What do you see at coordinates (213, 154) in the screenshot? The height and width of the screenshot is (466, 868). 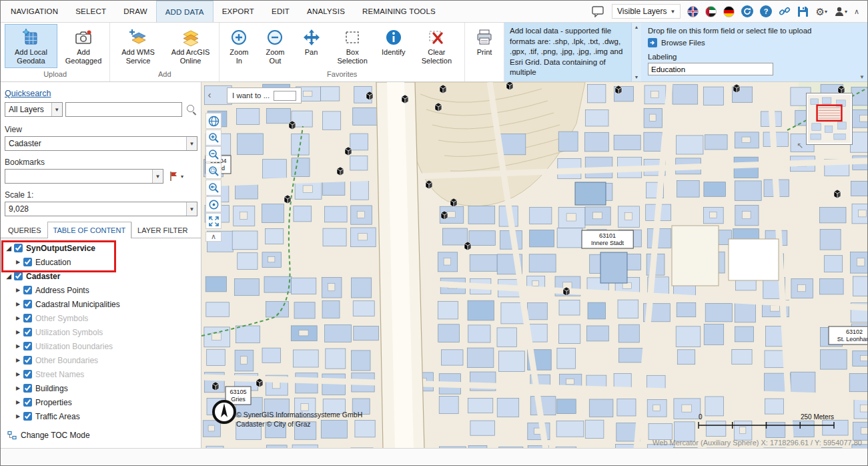 I see `zoom-out-tool-button` at bounding box center [213, 154].